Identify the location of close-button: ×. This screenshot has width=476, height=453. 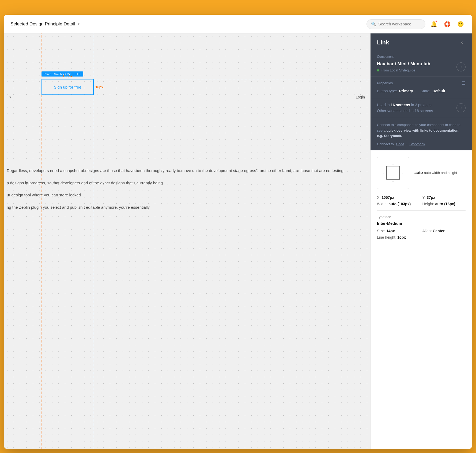
(462, 43).